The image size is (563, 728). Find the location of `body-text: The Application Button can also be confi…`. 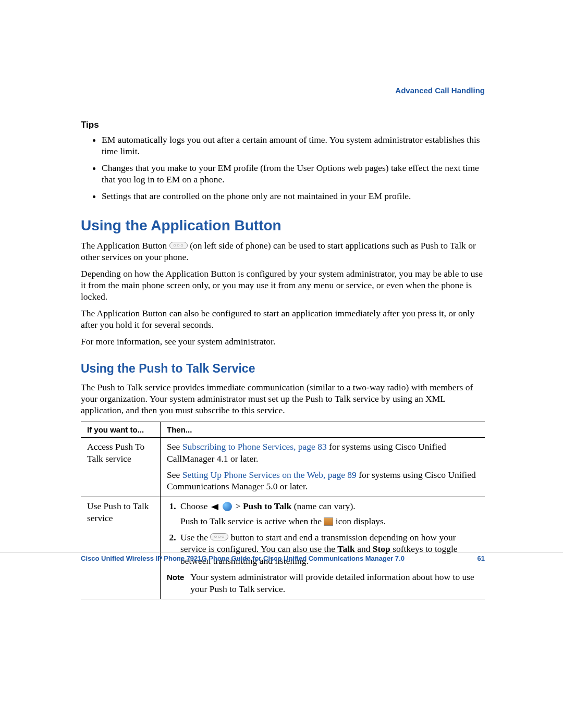

body-text: The Application Button can also be confi… is located at coordinates (283, 319).